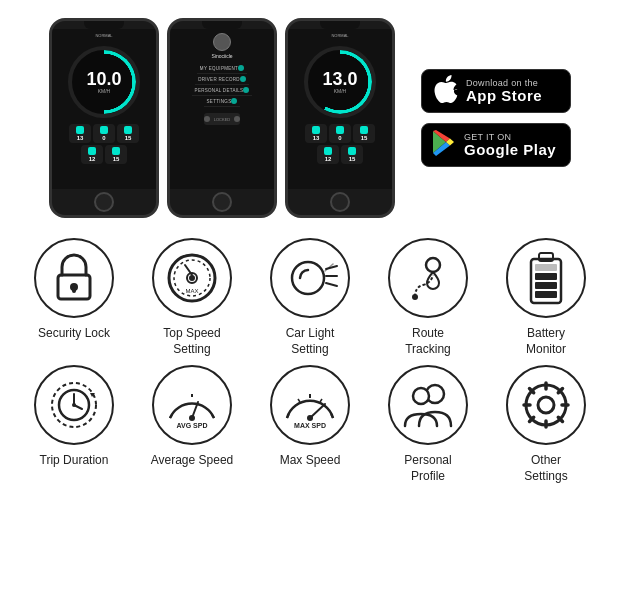  What do you see at coordinates (340, 134) in the screenshot?
I see `stat-box-bolt-3: 0` at bounding box center [340, 134].